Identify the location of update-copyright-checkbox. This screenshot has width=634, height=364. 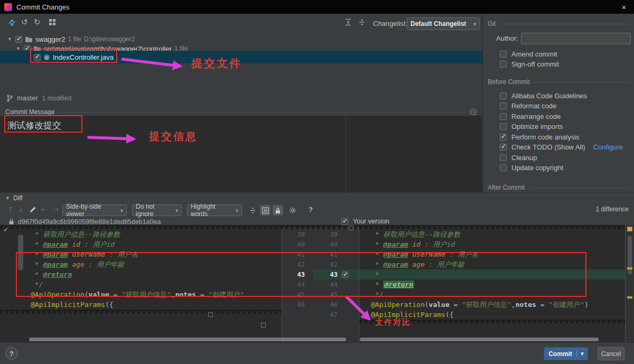
(503, 168).